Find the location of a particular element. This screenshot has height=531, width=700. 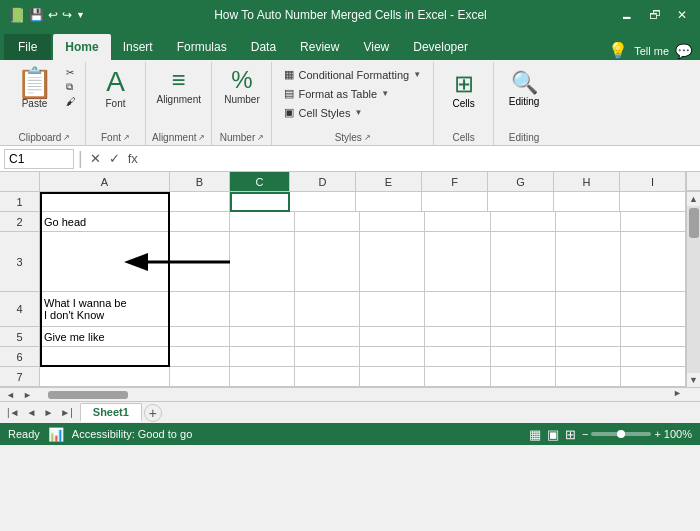

quick-access-redo: ↪ is located at coordinates (67, 15).